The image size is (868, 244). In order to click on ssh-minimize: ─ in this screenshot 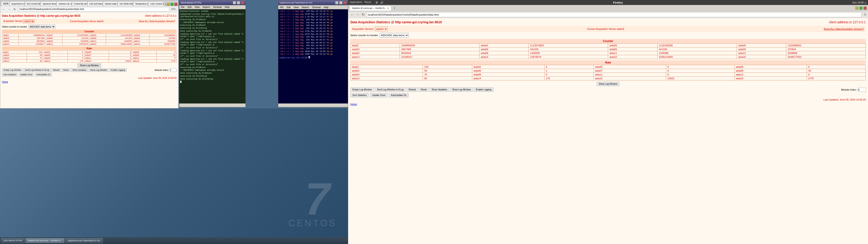, I will do `click(337, 3)`.